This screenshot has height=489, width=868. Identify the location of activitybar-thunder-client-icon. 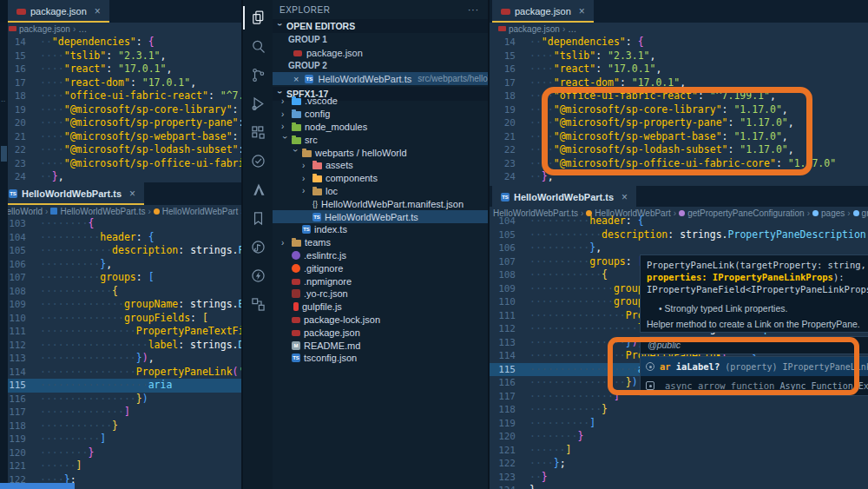
(258, 276).